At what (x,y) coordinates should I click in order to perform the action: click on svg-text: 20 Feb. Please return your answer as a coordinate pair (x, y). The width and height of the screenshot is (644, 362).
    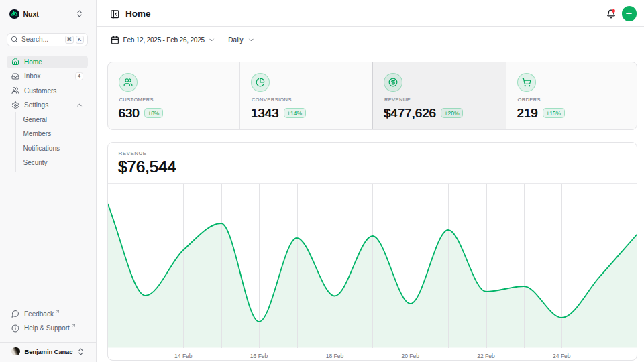
    Looking at the image, I should click on (411, 356).